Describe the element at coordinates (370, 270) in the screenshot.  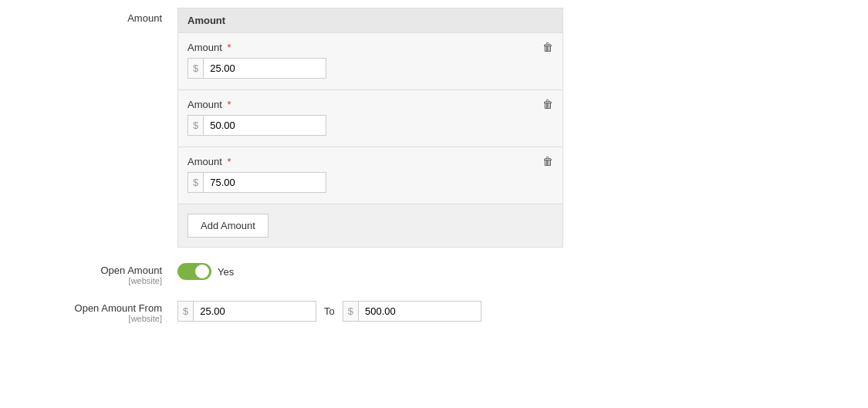
I see `open-amount-content: Yes` at that location.